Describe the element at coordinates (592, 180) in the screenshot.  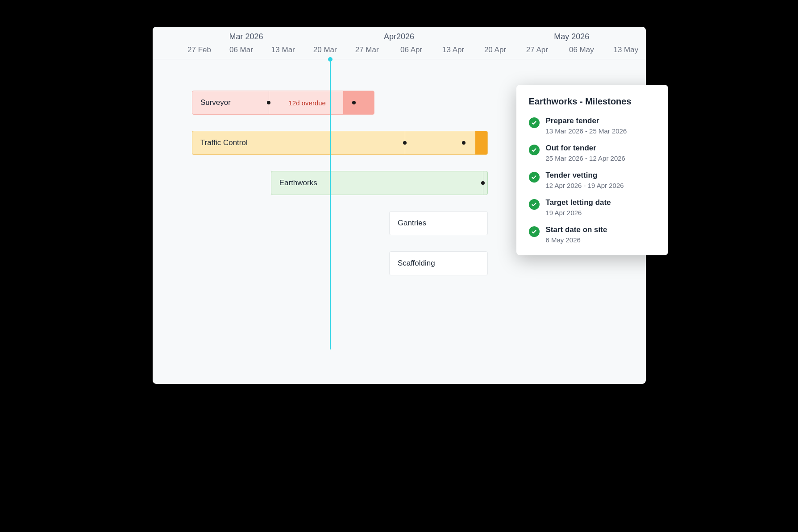
I see `milestone-item: Tender vetting 12 Apr 2026 - 19 Apr 2026` at that location.